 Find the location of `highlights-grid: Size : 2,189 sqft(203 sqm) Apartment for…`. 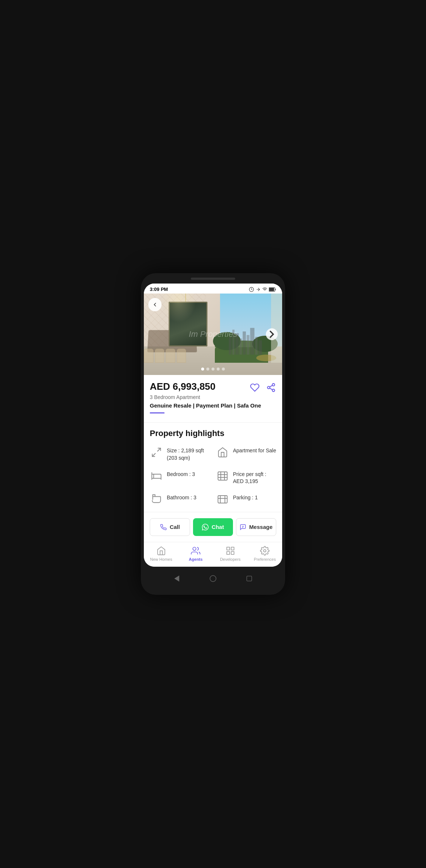

highlights-grid: Size : 2,189 sqft(203 sqm) Apartment for… is located at coordinates (213, 476).